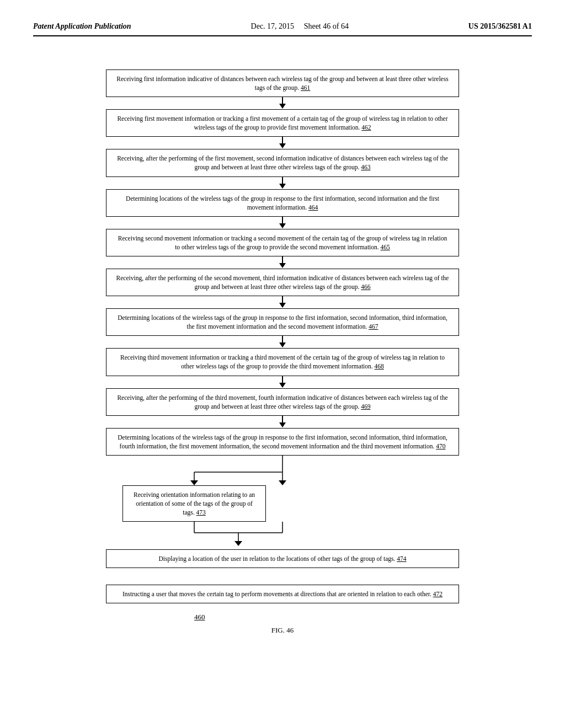 This screenshot has height=728, width=565. I want to click on ref-470: 470, so click(440, 446).